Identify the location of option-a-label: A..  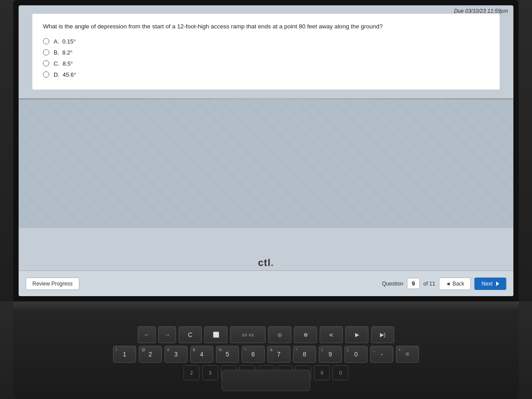
(58, 42).